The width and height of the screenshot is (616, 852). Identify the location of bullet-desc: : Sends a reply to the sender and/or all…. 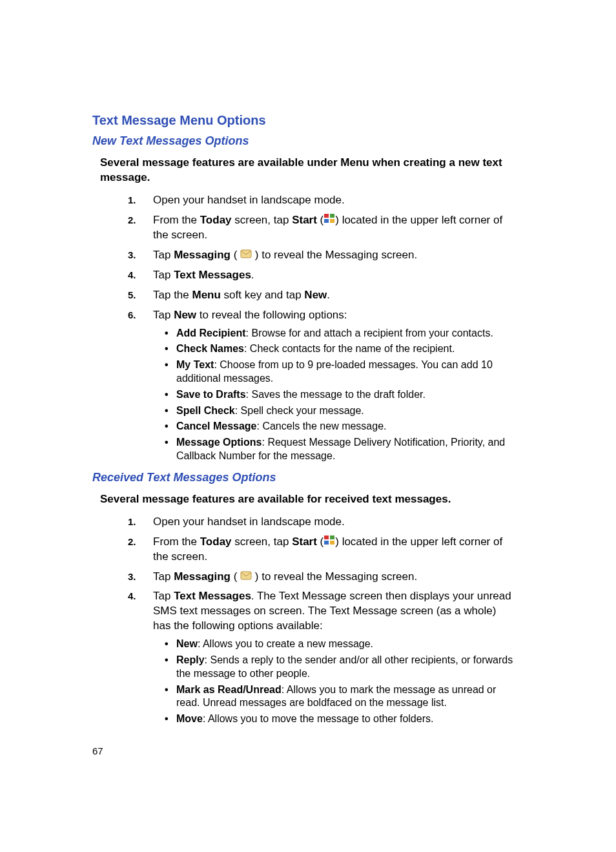
(345, 667).